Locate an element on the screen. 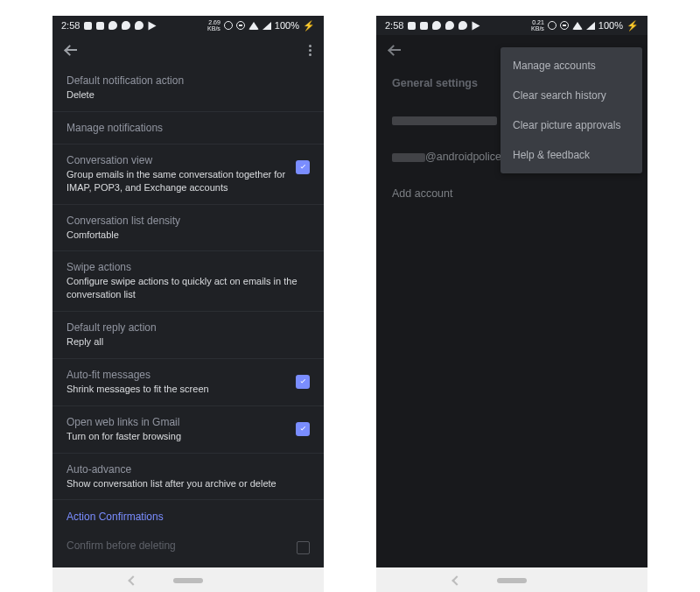 The image size is (700, 592). status-bar: 2:58 0.21 KB/s 100% ⚡ is located at coordinates (512, 25).